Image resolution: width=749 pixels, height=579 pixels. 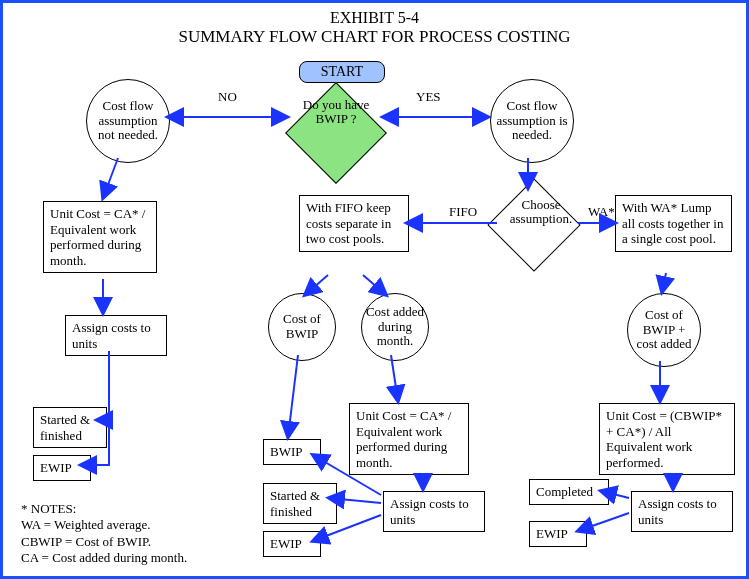 What do you see at coordinates (395, 328) in the screenshot?
I see `cost-added-label: Cost added during month.` at bounding box center [395, 328].